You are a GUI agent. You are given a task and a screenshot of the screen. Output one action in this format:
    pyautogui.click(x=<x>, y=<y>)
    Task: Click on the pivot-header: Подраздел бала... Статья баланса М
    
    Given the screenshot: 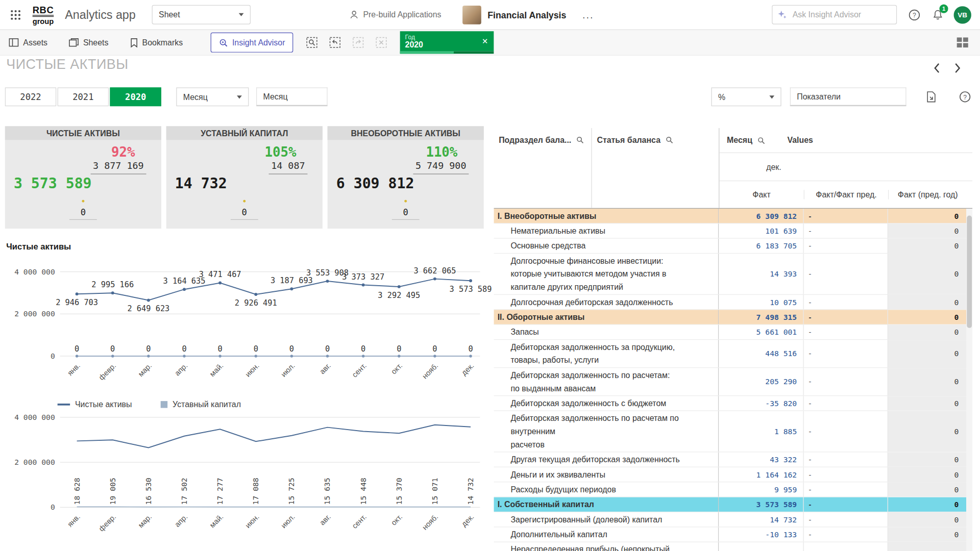 What is the action you would take?
    pyautogui.click(x=733, y=168)
    